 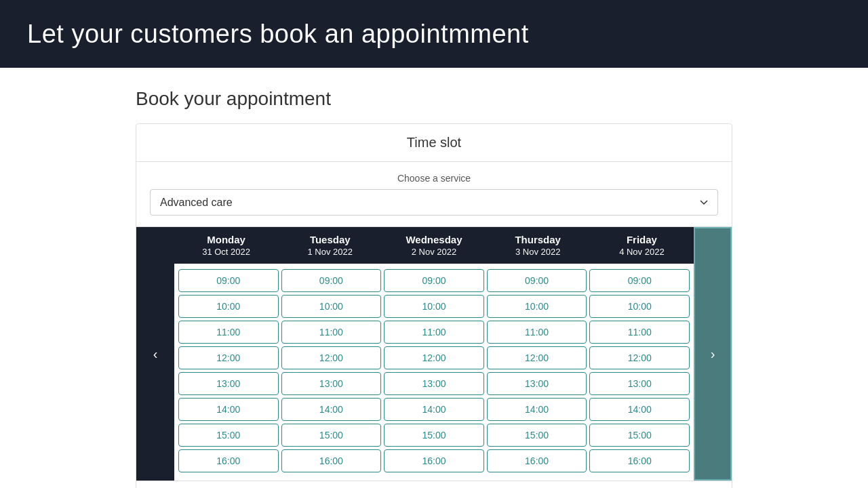 I want to click on page-header: Let your customers book an appointmment, so click(x=434, y=34).